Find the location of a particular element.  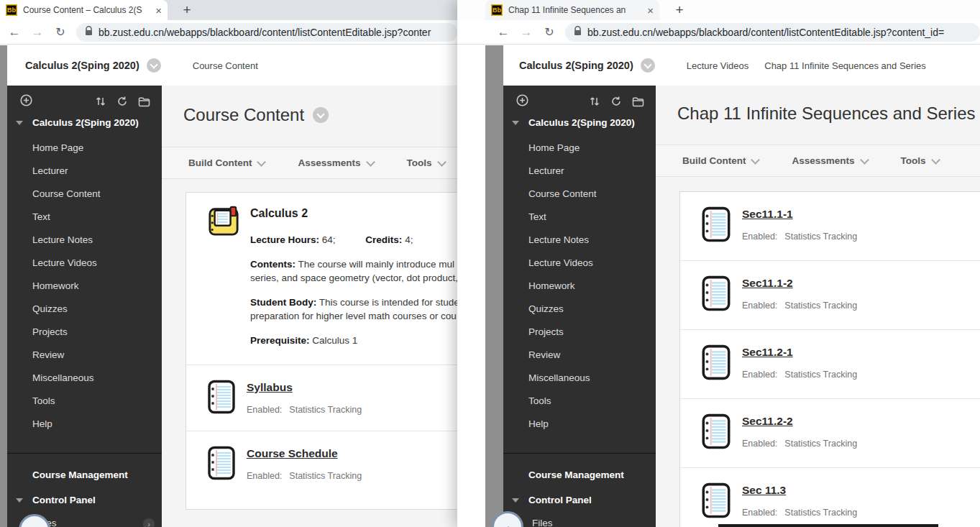

browser-tab: Bb Chap 11 Infinite Sequences an × is located at coordinates (572, 10).